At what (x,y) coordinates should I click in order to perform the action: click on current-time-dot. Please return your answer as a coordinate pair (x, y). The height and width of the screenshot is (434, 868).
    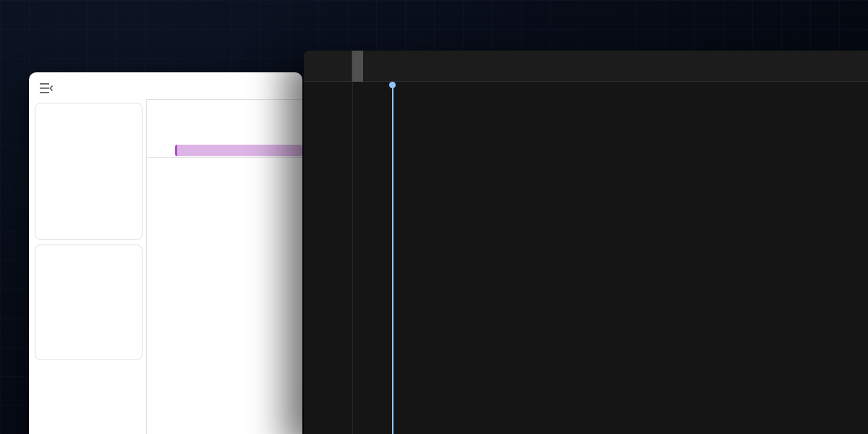
    Looking at the image, I should click on (392, 85).